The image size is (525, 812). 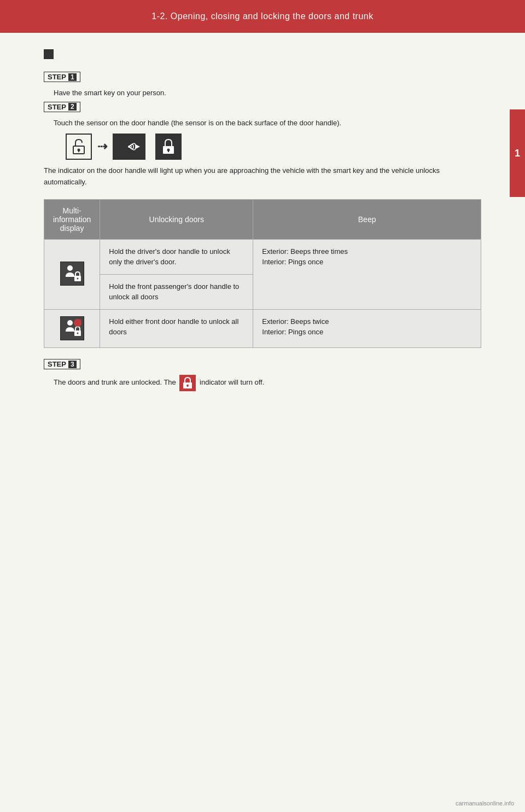 I want to click on table-row1-text1: Hold the driver's door handle to unlock …, so click(x=177, y=257).